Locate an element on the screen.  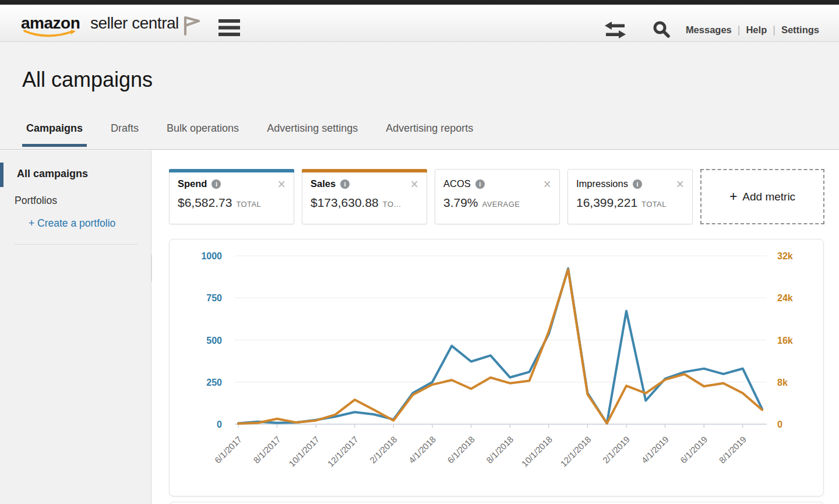
x-axis-tick: 6/1/2019 is located at coordinates (693, 450).